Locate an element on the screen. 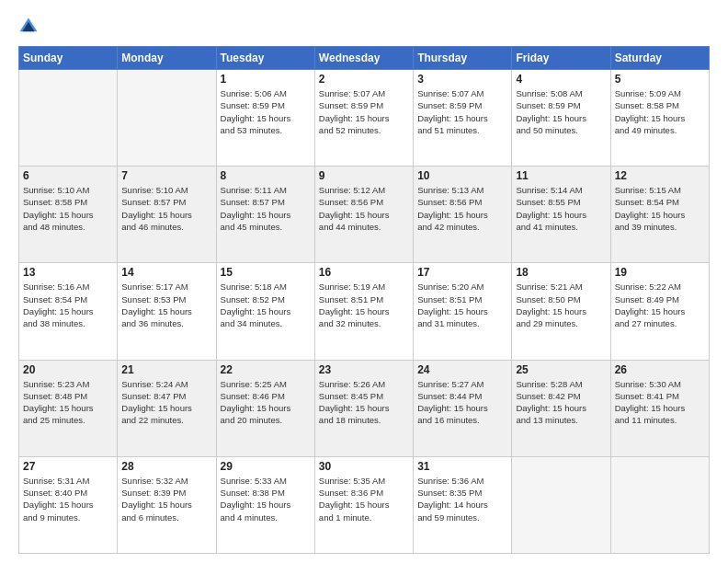  calendar-day-cell: 25Sunrise: 5:28 AMSunset: 8:42 PMDayligh… is located at coordinates (561, 408).